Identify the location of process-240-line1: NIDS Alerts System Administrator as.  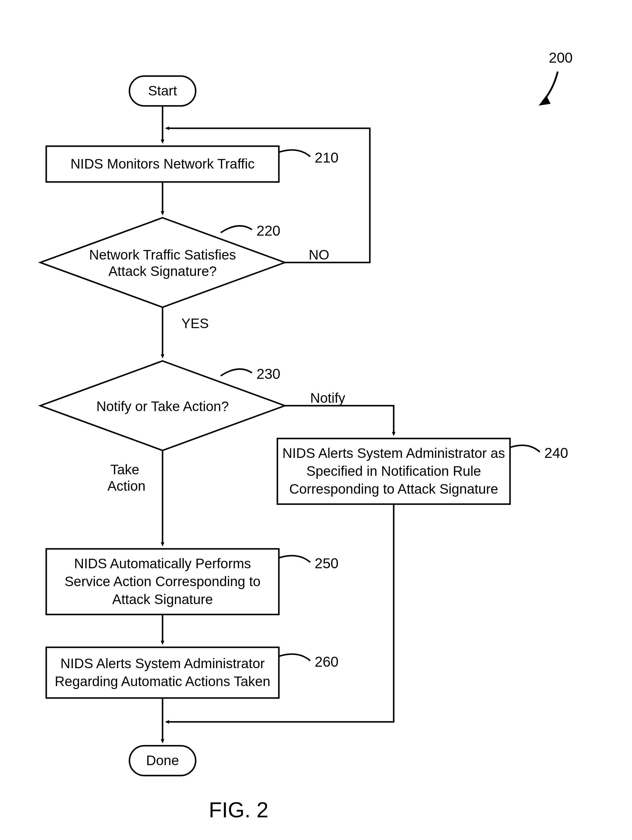
(393, 453).